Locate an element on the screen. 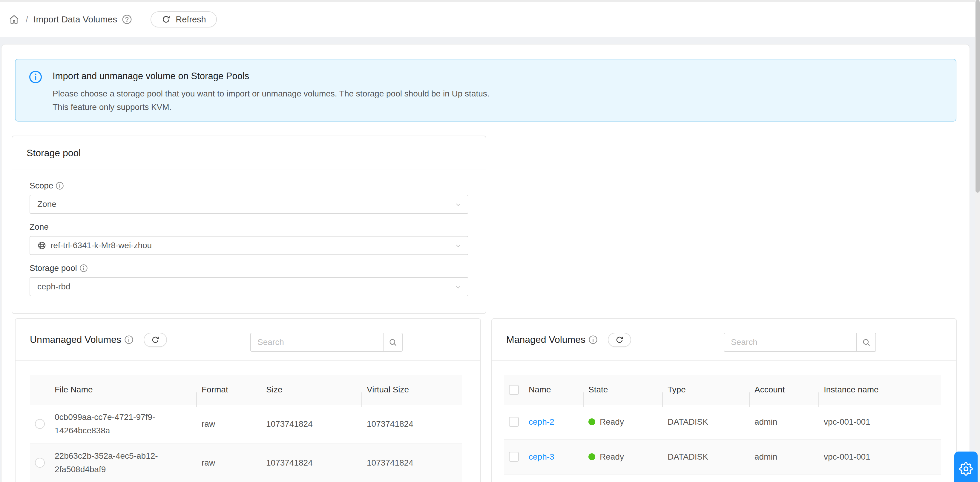 The height and width of the screenshot is (482, 980). managed-table-body: ceph-2 Ready DATADISK admin vpc-001-001 … is located at coordinates (722, 444).